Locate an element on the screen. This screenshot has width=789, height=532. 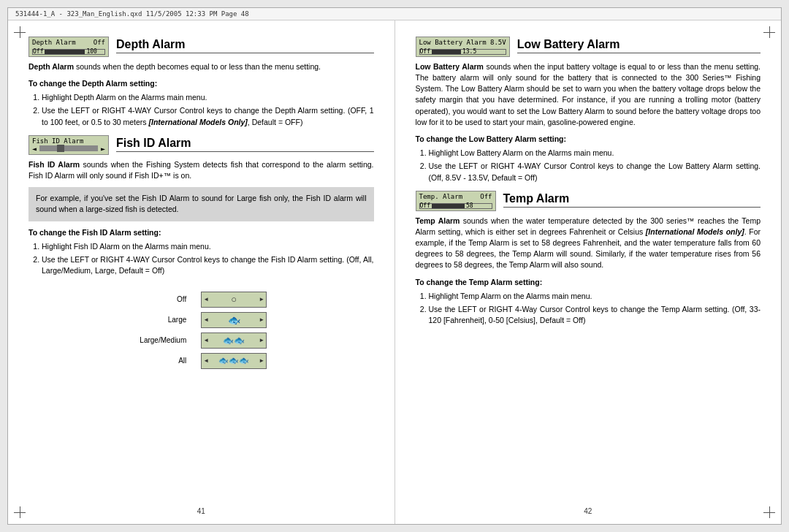
fish-icon-row-large: Large 🐟 is located at coordinates (201, 320).